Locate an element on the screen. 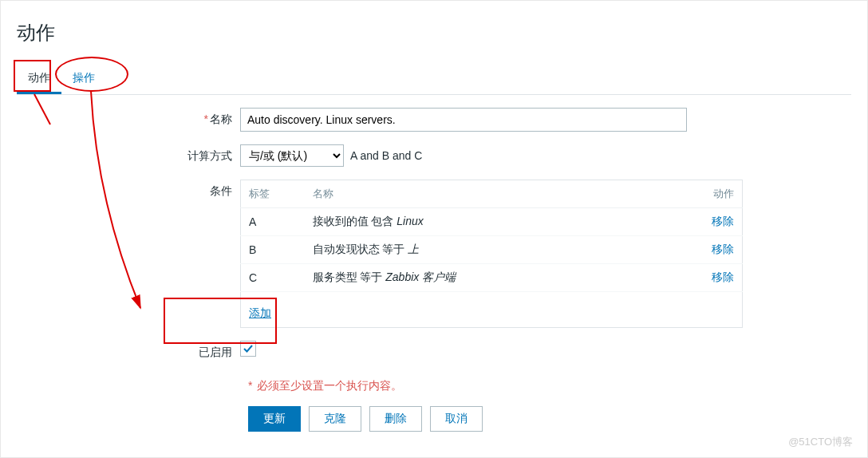 The width and height of the screenshot is (868, 458). check-icon is located at coordinates (248, 349).